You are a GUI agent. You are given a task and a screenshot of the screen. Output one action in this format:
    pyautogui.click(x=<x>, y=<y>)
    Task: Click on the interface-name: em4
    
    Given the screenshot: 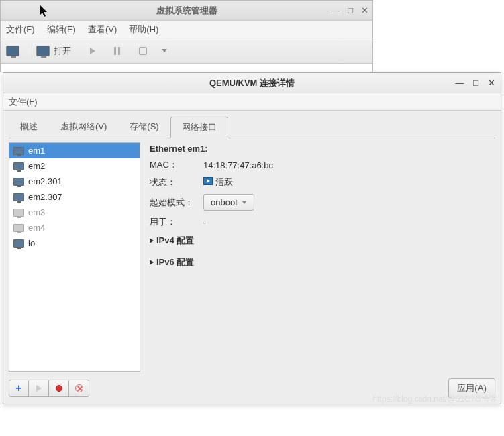 What is the action you would take?
    pyautogui.click(x=36, y=228)
    